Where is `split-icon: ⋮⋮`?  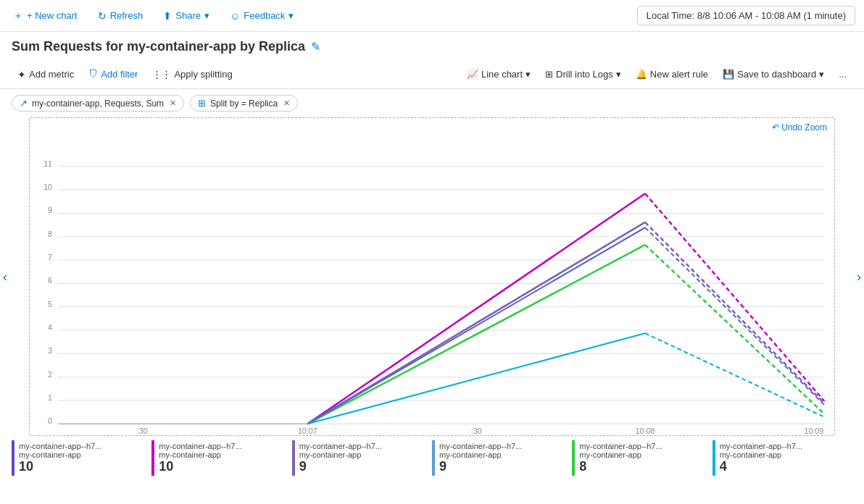 split-icon: ⋮⋮ is located at coordinates (162, 74).